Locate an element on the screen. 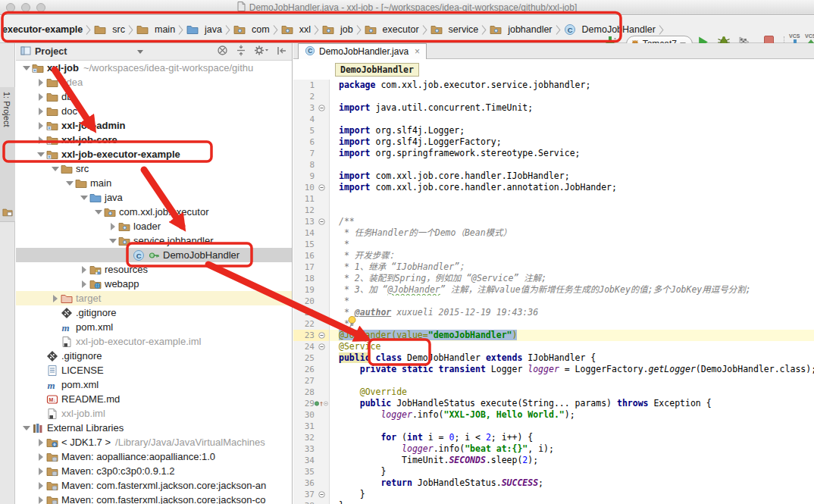 This screenshot has height=504, width=814. breadcrumb-item-jobhandler: jobhandler is located at coordinates (521, 30).